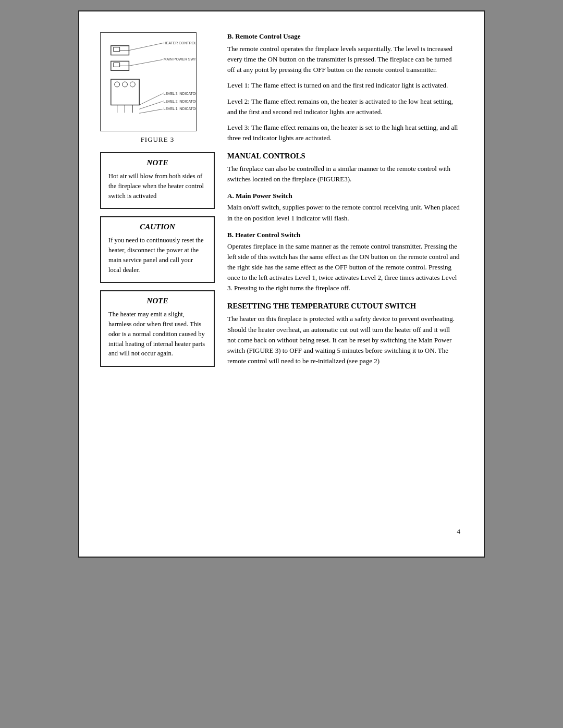 Image resolution: width=563 pixels, height=728 pixels. What do you see at coordinates (157, 275) in the screenshot?
I see `left-column: HEATER CONTROL SWITCH MAIN POWER SWITCH` at bounding box center [157, 275].